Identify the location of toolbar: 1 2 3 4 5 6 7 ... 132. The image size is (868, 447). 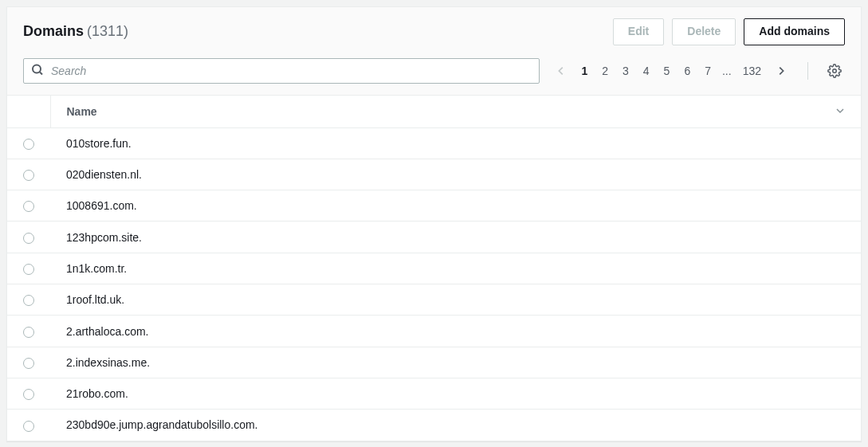
(434, 75).